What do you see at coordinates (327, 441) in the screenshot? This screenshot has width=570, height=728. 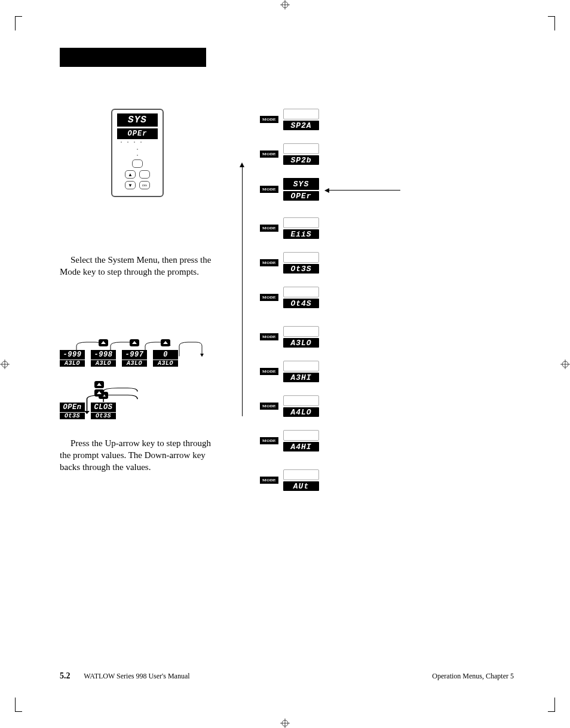 I see `flow-prompt-row: MODEA4HI` at bounding box center [327, 441].